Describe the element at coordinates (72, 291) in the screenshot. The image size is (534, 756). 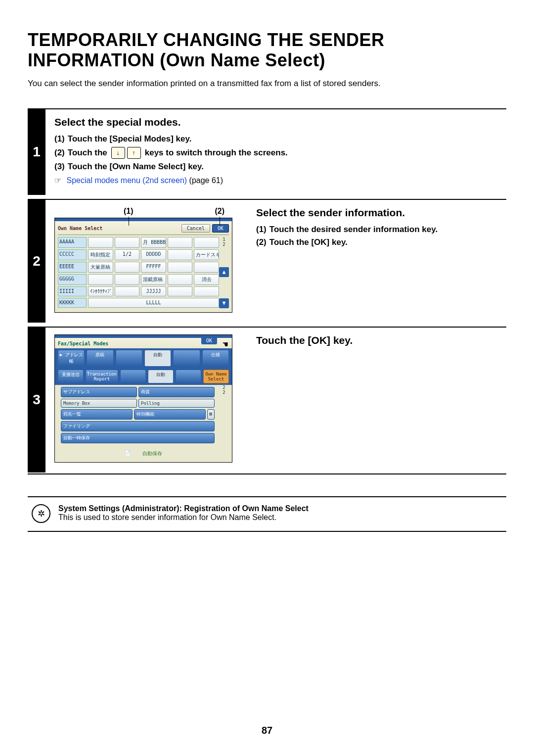
I see `list-item: IIIII` at that location.